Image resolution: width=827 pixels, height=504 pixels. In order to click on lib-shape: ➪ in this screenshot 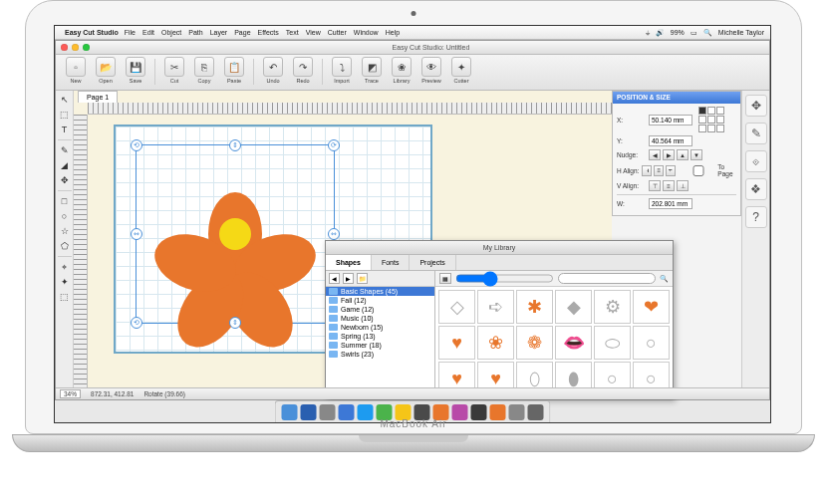, I will do `click(496, 307)`.